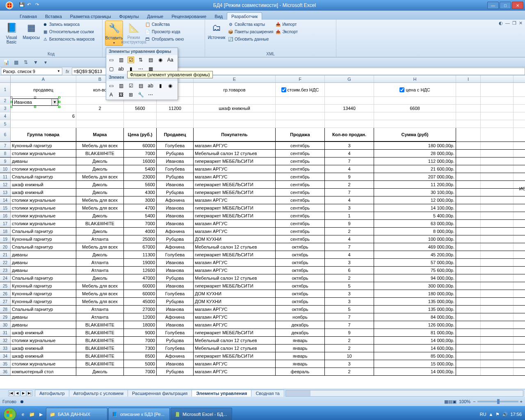  What do you see at coordinates (493, 5) in the screenshot?
I see `minimize-button: —` at bounding box center [493, 5].